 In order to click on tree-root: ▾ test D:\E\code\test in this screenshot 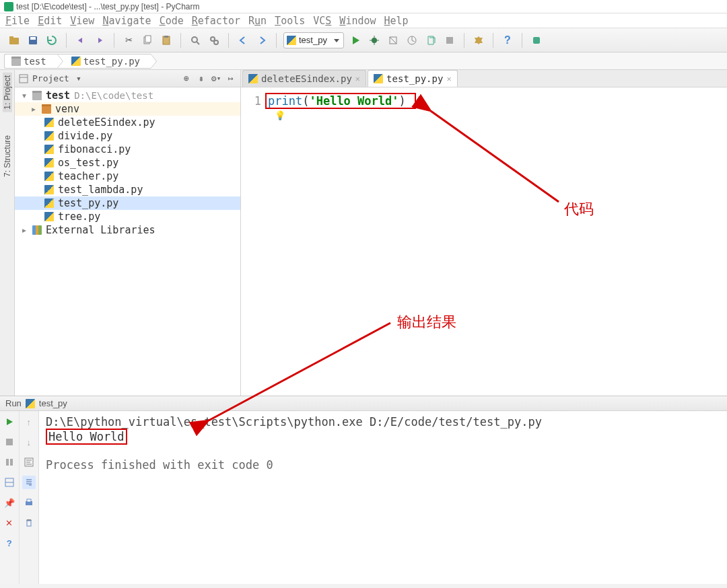, I will do `click(128, 96)`.